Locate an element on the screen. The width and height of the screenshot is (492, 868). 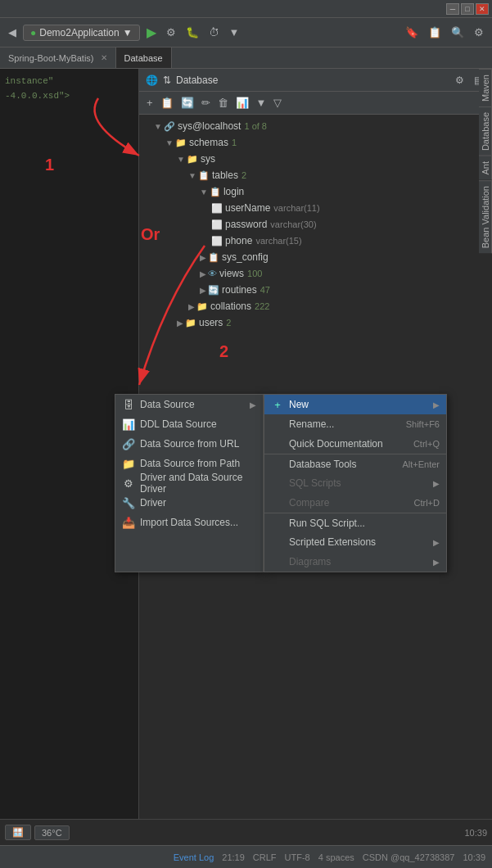
event-log-link: Event Log is located at coordinates (194, 857).